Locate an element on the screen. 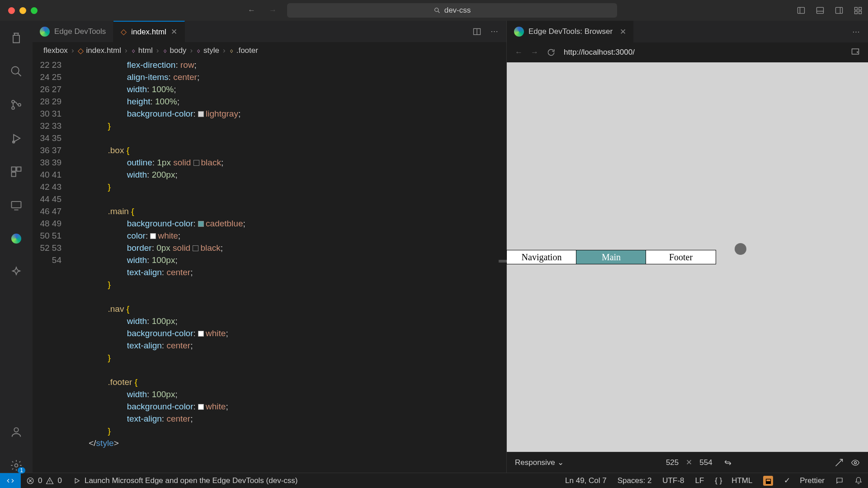 The height and width of the screenshot is (488, 868). close-window is located at coordinates (12, 11).